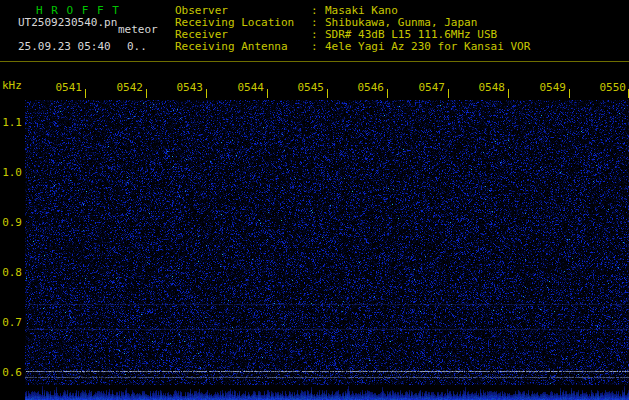 The height and width of the screenshot is (400, 629). What do you see at coordinates (428, 46) in the screenshot?
I see `field-value: 4ele Yagi Az 230 for Kansai VOR` at bounding box center [428, 46].